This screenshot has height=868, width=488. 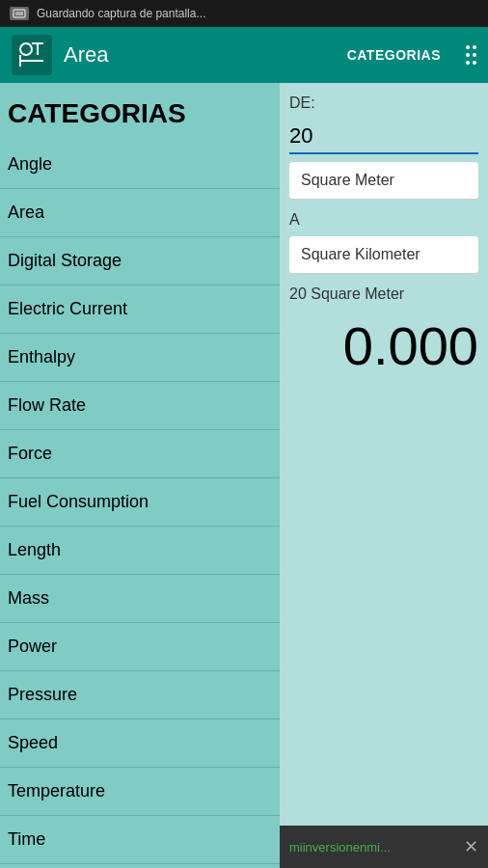 I want to click on toast-notification: miinversionenmi... ✕, so click(x=384, y=847).